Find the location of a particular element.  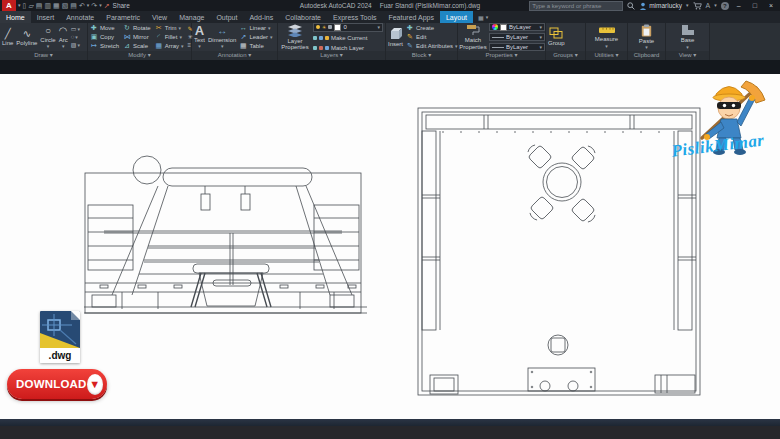

tab-collaborate: Collaborate is located at coordinates (303, 17).